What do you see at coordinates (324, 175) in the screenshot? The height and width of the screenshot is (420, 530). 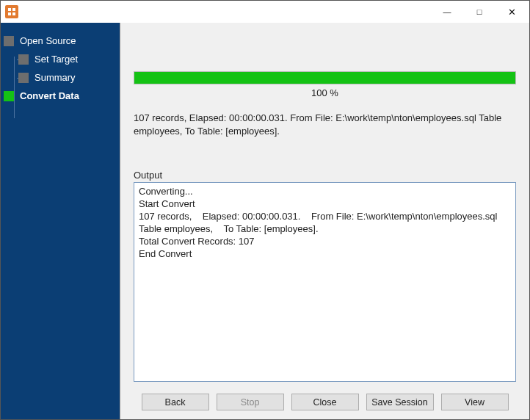 I see `output-label: Output` at bounding box center [324, 175].